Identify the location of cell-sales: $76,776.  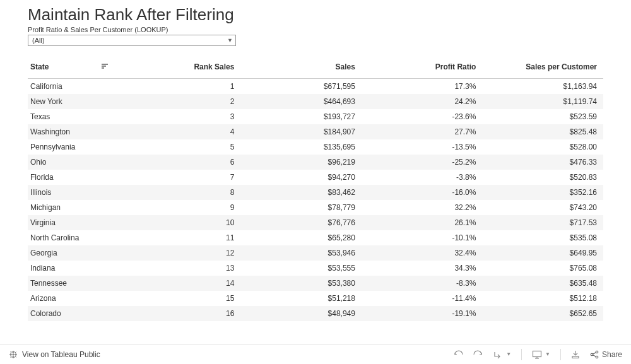
(301, 223).